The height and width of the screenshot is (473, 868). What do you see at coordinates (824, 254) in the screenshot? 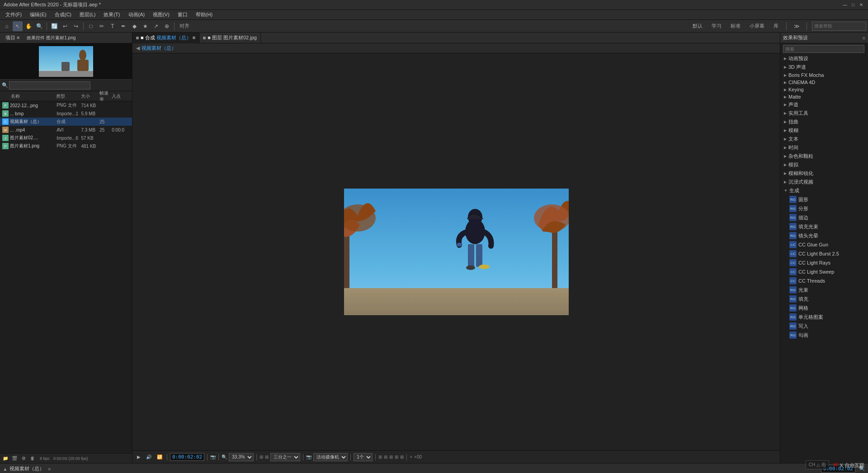
I see `effects-item-6: CC CC Light Burst 2.5` at bounding box center [824, 254].